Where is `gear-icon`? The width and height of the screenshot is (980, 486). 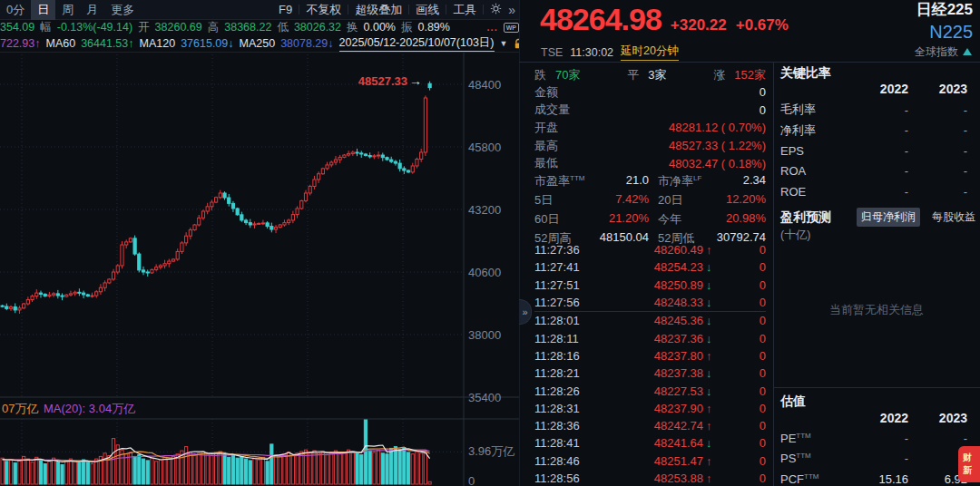 gear-icon is located at coordinates (495, 10).